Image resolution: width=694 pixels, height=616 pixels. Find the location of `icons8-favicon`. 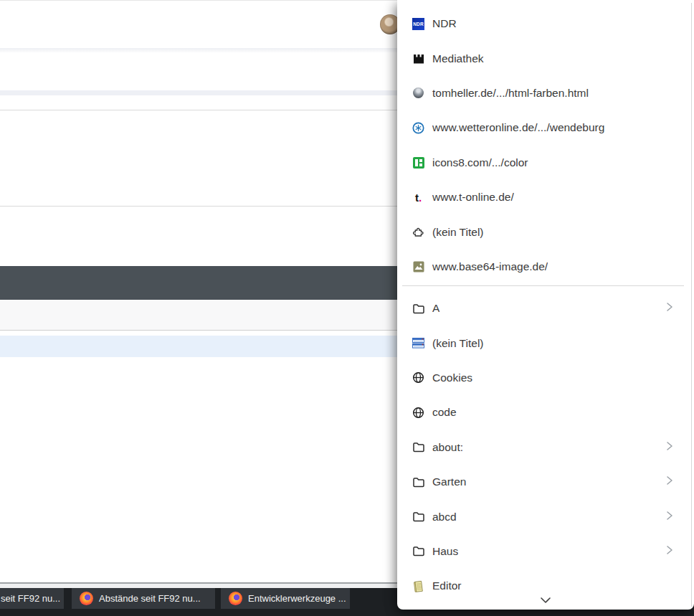

icons8-favicon is located at coordinates (419, 162).